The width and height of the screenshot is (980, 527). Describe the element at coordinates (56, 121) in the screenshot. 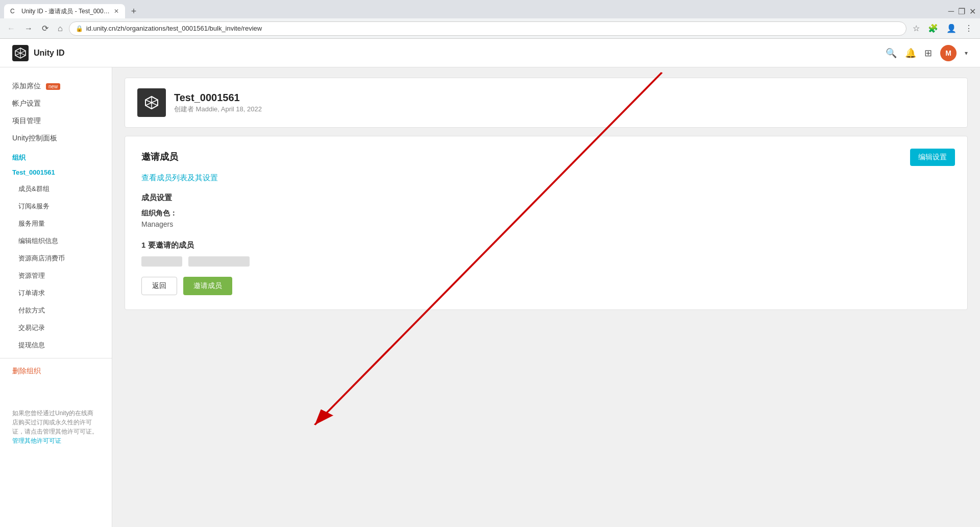

I see `sidebar-item-project-management: 项目管理` at that location.